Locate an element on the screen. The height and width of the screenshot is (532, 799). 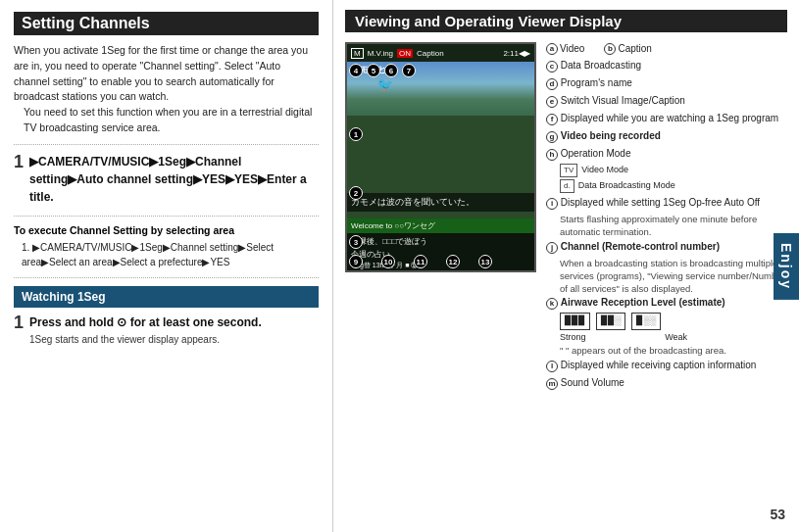
signal-strong-label: Strong is located at coordinates (573, 338).